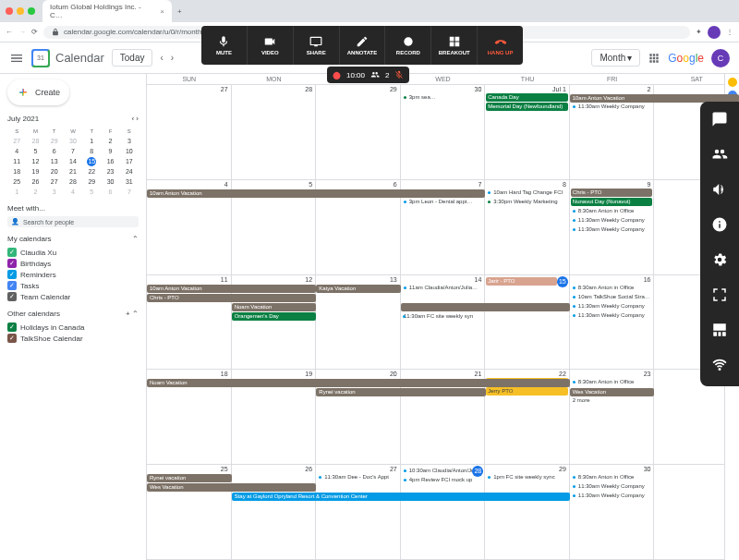  I want to click on minical-day: 12, so click(35, 162).